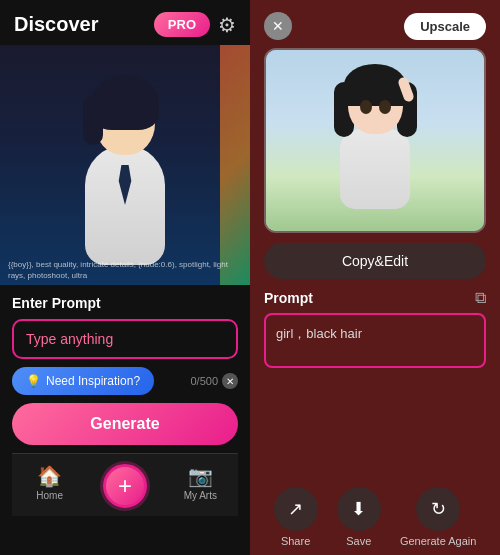  Describe the element at coordinates (438, 509) in the screenshot. I see `refresh-icon: ↻` at that location.